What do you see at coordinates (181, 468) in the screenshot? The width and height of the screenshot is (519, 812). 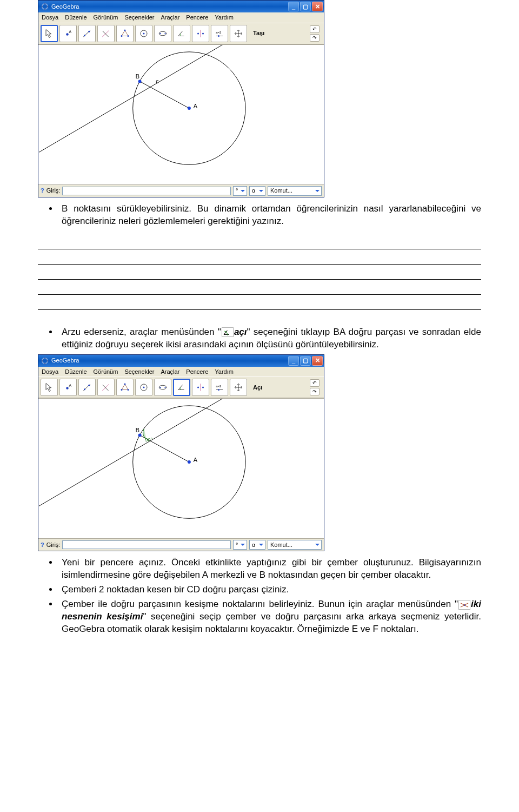 I see `drawing-canvas: A B 90°` at bounding box center [181, 468].